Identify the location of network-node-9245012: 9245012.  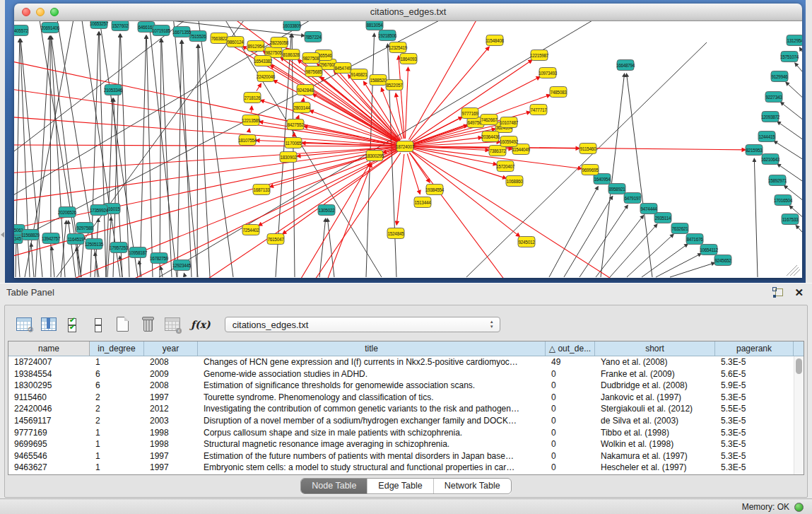
(526, 242).